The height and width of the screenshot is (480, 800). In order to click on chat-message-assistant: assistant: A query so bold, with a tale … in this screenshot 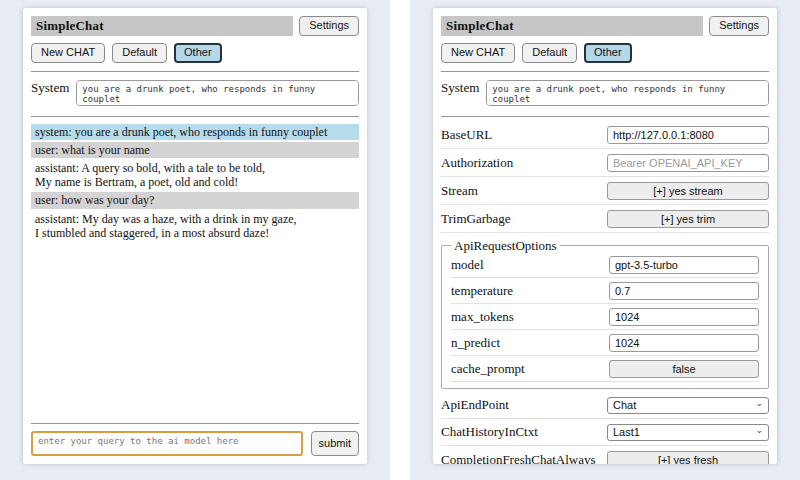, I will do `click(195, 175)`.